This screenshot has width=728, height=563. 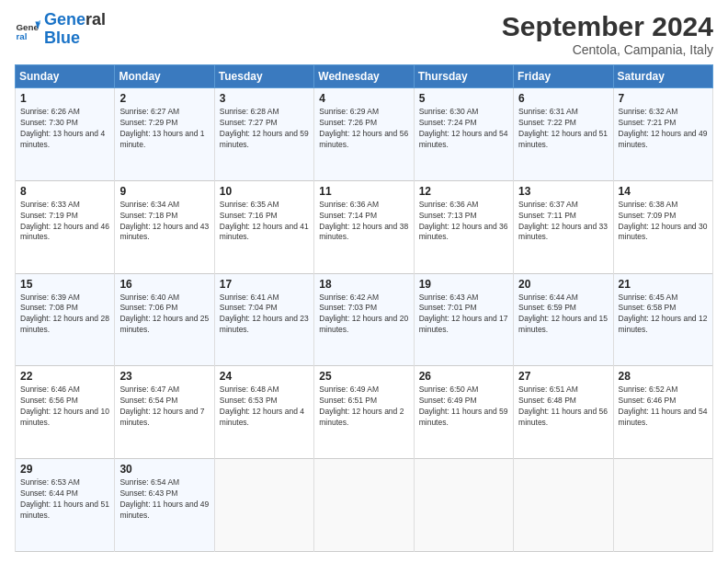 What do you see at coordinates (165, 226) in the screenshot?
I see `calendar-cell: 9 Sunrise: 6:34 AMSunset: 7:18 PMDayligh…` at bounding box center [165, 226].